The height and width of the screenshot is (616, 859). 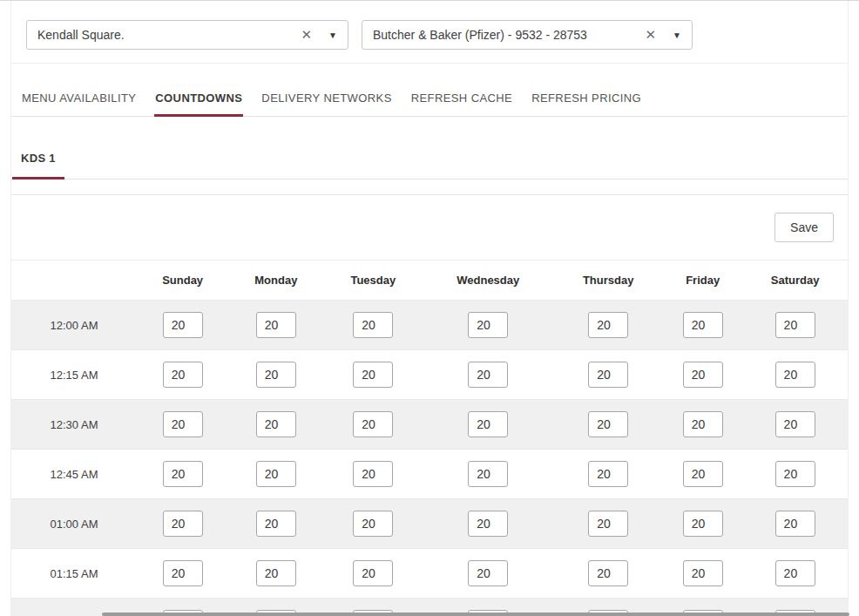 I want to click on column-header-time, so click(x=74, y=281).